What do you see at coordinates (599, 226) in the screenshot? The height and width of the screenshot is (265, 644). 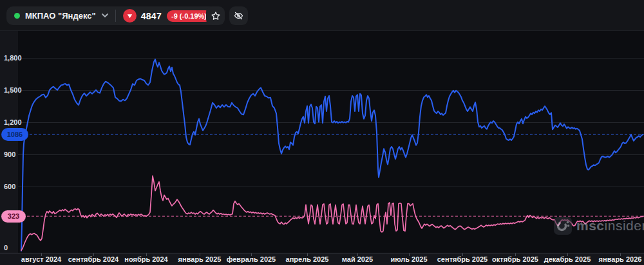 I see `watermark: mscinsider` at bounding box center [599, 226].